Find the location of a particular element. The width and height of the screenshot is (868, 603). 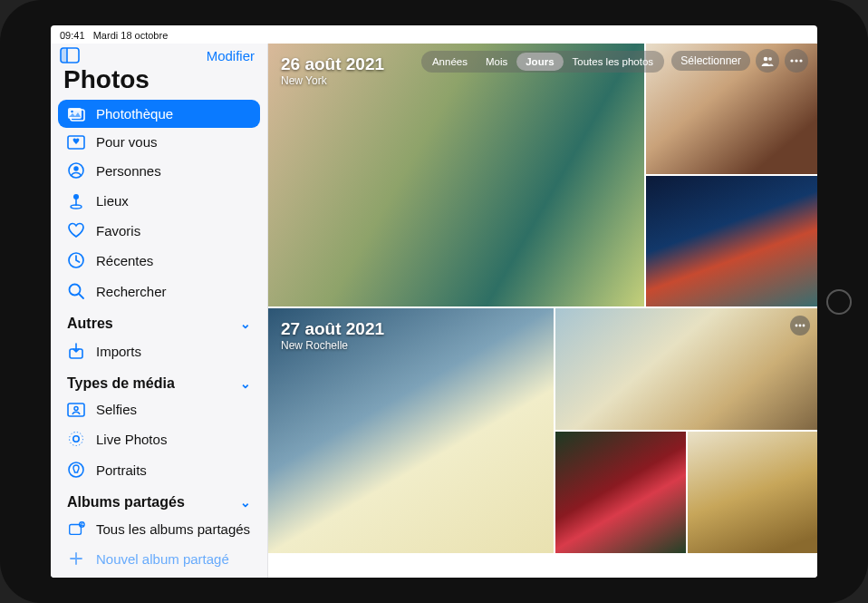

sidebar-item-label: Imports is located at coordinates (119, 352).